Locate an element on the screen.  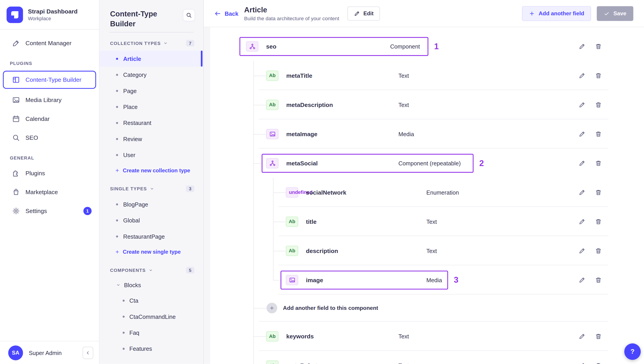
sidebar-item-content-manager: Content Manager is located at coordinates (50, 43).